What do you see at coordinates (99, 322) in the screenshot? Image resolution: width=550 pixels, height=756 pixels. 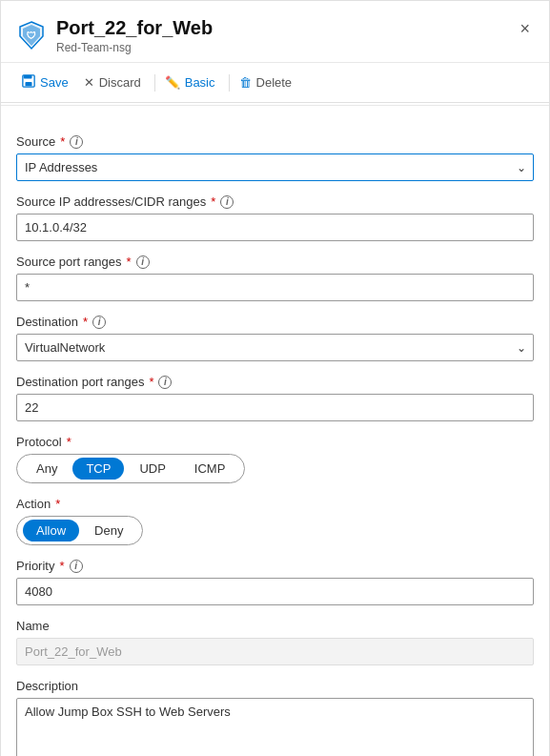 I see `destination-info-icon: i` at bounding box center [99, 322].